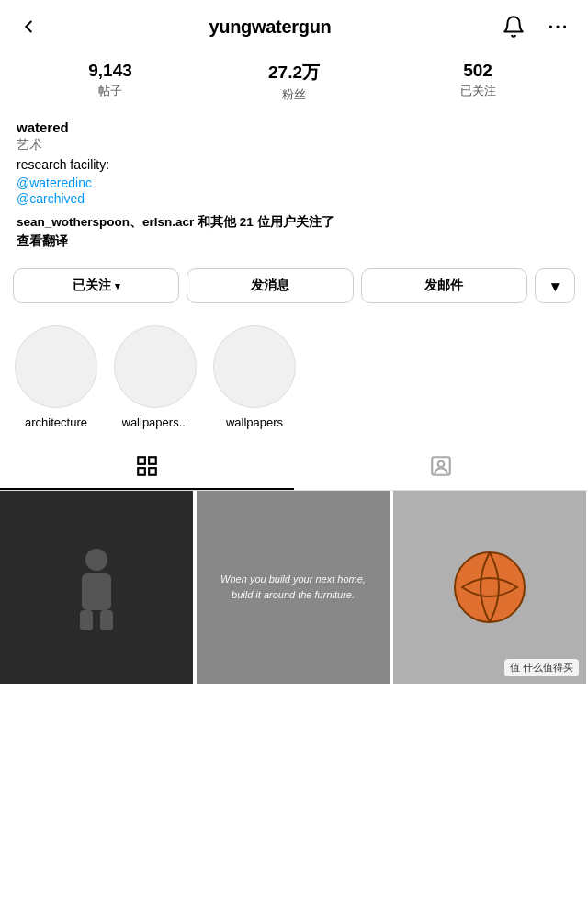 This screenshot has height=897, width=588. Describe the element at coordinates (490, 587) in the screenshot. I see `grid-cell-2: 值 什么值得买` at that location.